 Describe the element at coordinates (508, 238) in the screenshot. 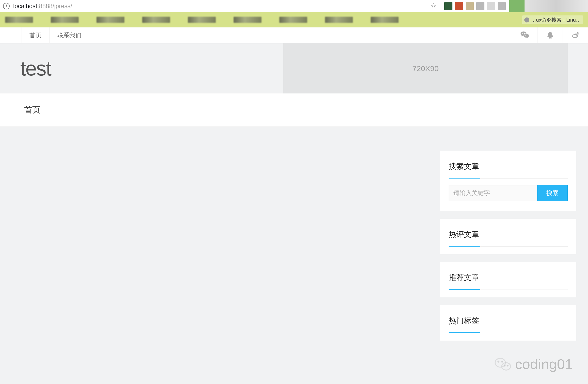

I see `widget-title: 热评文章` at that location.